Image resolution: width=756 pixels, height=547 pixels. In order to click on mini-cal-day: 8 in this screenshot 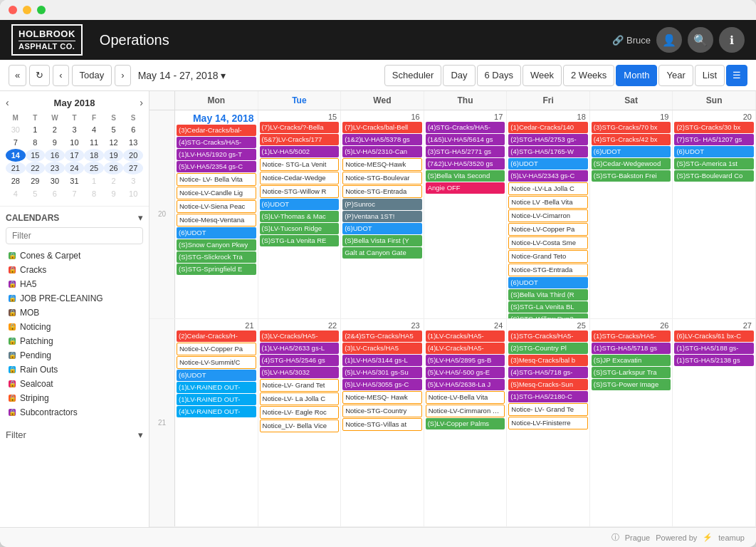, I will do `click(94, 194)`.